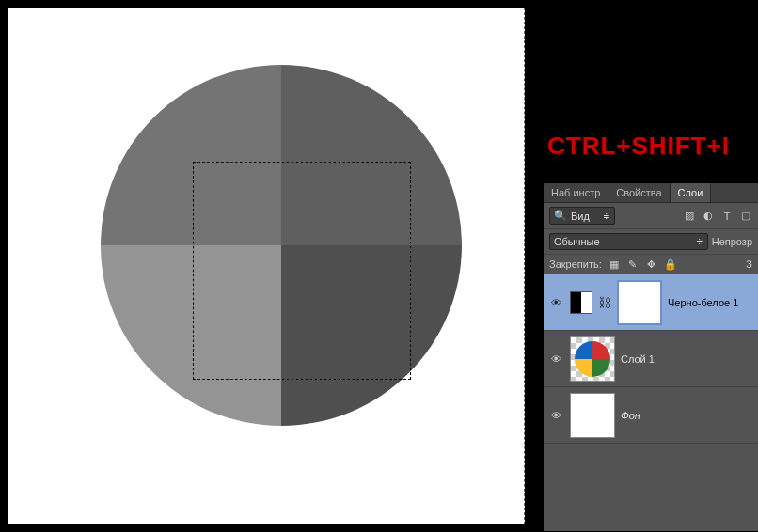 The image size is (758, 532). I want to click on layer-filter-dropdown: 🔍 Вид ≑, so click(582, 216).